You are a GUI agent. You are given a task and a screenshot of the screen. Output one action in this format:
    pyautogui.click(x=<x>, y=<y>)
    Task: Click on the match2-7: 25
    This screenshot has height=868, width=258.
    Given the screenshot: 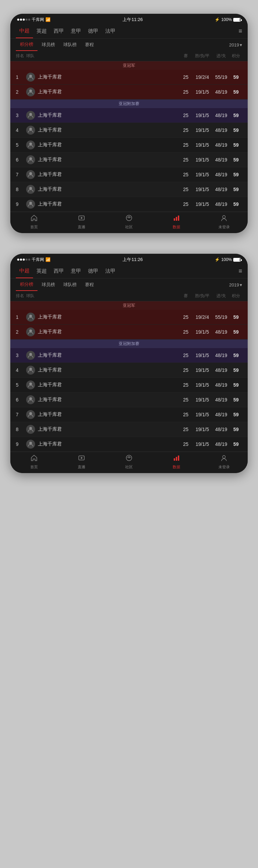 What is the action you would take?
    pyautogui.click(x=186, y=415)
    